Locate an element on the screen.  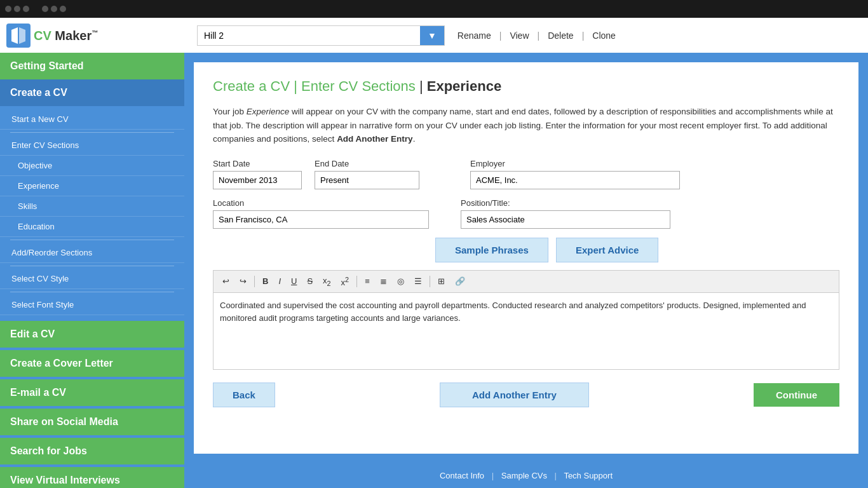
sidebar-getting-started: Getting Started is located at coordinates (92, 66).